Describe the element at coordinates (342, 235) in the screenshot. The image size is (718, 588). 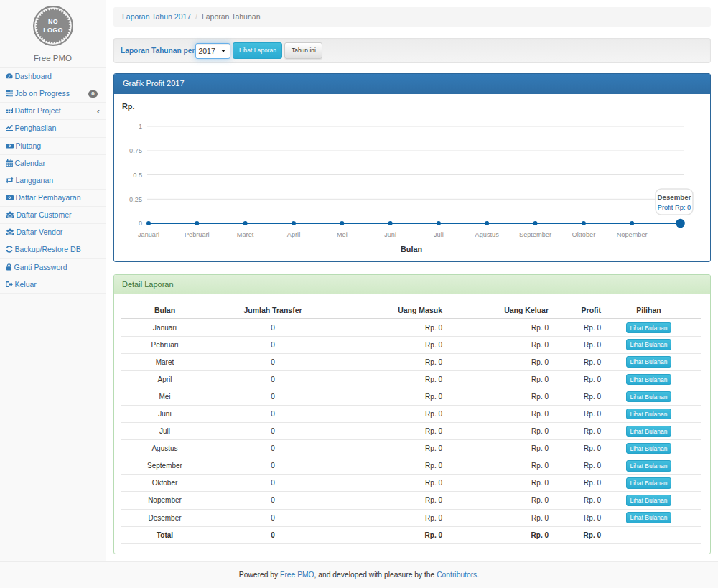
I see `svg-text: Mei` at that location.